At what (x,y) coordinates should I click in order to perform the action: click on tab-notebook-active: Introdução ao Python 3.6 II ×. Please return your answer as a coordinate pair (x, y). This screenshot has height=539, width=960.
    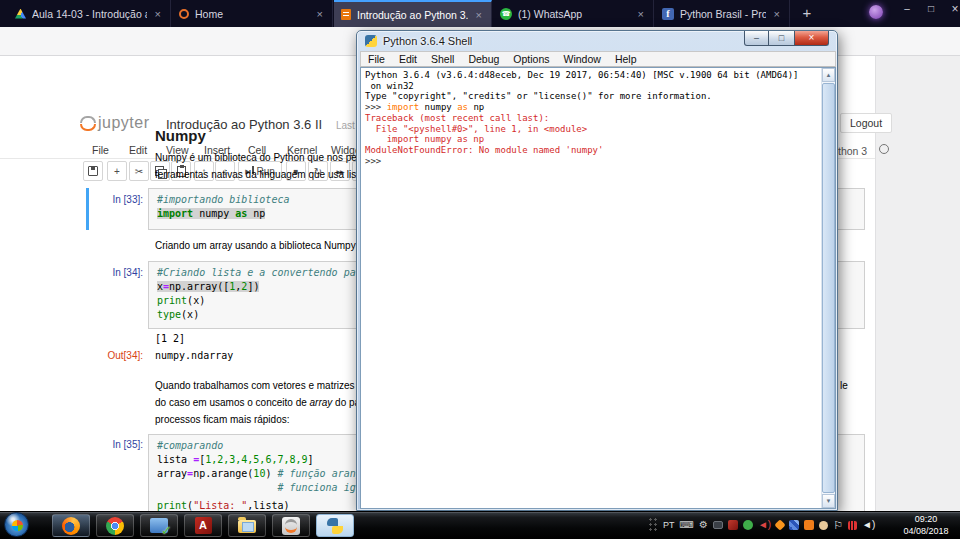
    Looking at the image, I should click on (413, 14).